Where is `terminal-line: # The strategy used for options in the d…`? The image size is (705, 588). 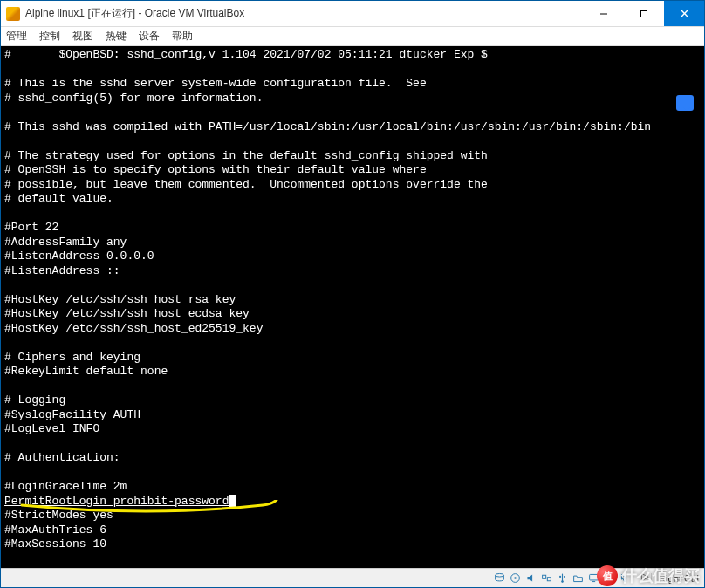 terminal-line: # The strategy used for options in the d… is located at coordinates (352, 157).